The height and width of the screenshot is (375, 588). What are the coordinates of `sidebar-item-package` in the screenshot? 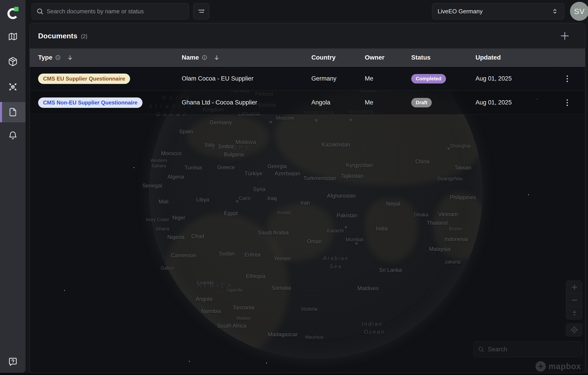 It's located at (13, 62).